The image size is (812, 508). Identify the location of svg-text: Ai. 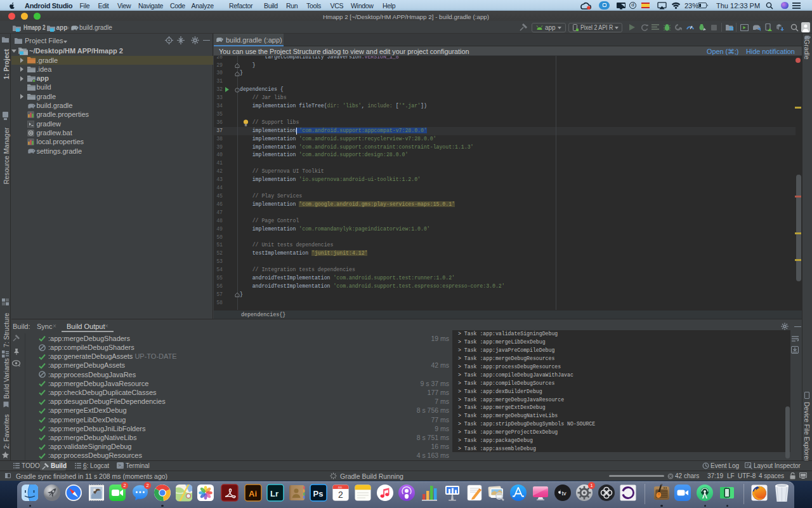
(252, 494).